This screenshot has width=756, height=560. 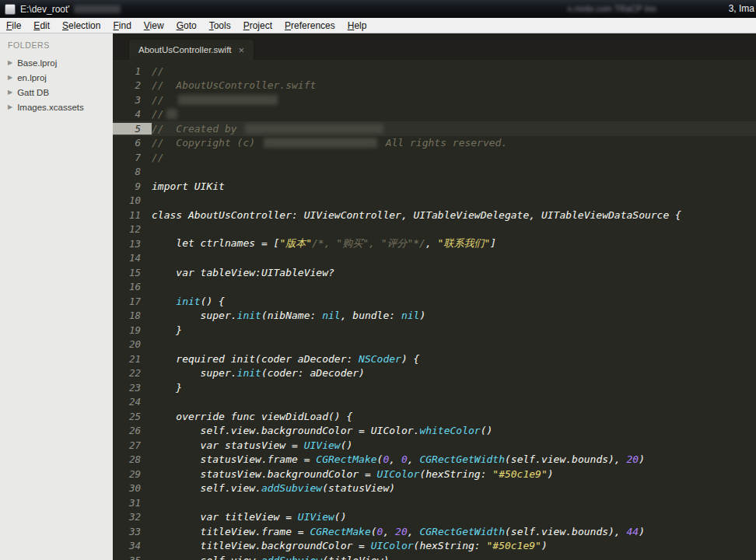 I want to click on code-line-26: 26 self.view.backgroundColor = UIColor.w…, so click(x=434, y=431).